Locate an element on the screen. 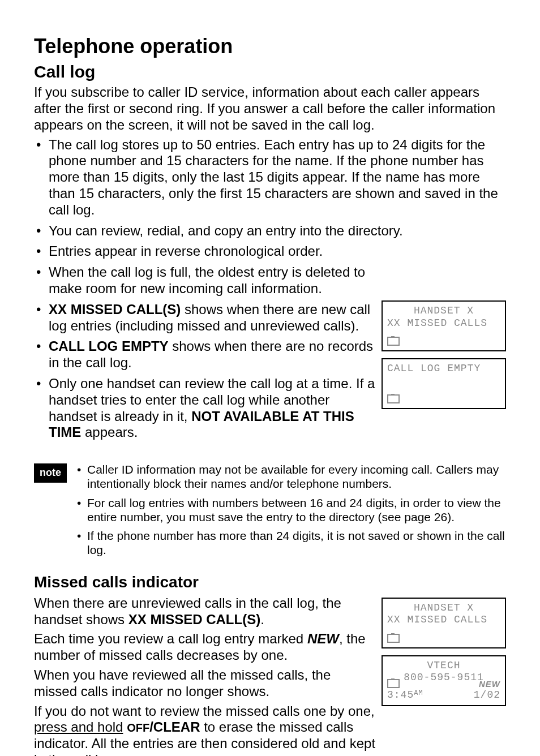  note-over-24-digits: If the phone number has more than 24 dig… is located at coordinates (290, 543).